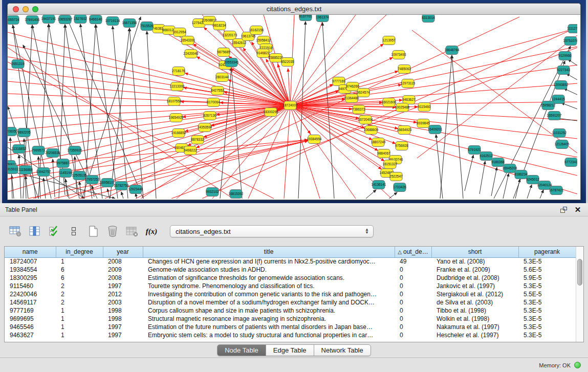 Image resolution: width=588 pixels, height=372 pixels. I want to click on graph-node: 9777169, so click(339, 82).